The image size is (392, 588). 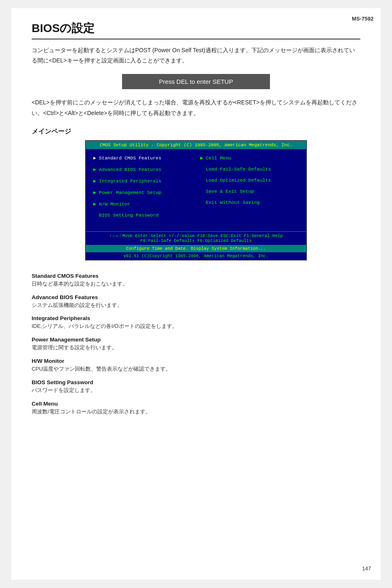 I want to click on feature-power: Power Management Setup 電源管理に関する設定を行います。, so click(x=196, y=344).